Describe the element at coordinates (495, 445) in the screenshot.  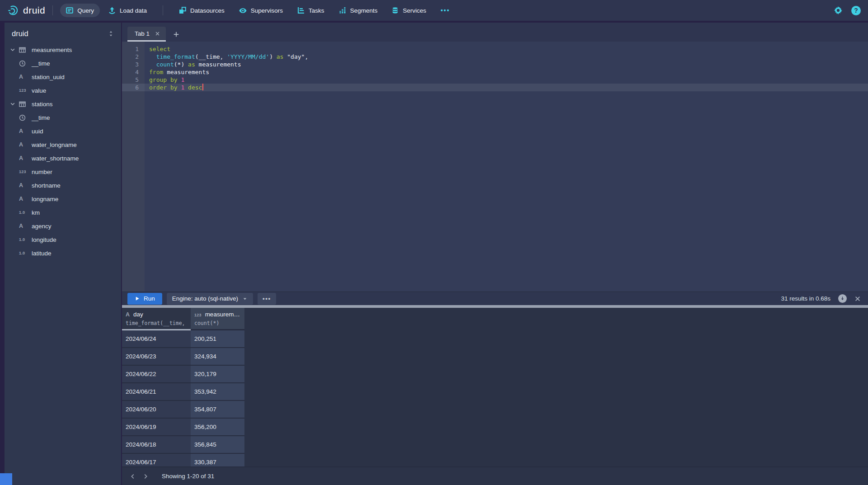
I see `table-row: 2024/06/18356,845` at that location.